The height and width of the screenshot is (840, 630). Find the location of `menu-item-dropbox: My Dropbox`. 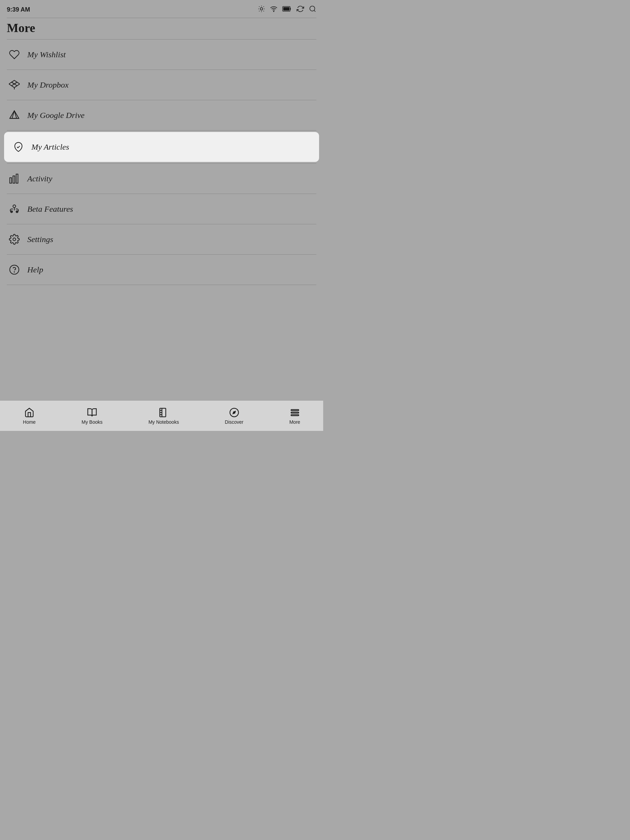

menu-item-dropbox: My Dropbox is located at coordinates (162, 85).